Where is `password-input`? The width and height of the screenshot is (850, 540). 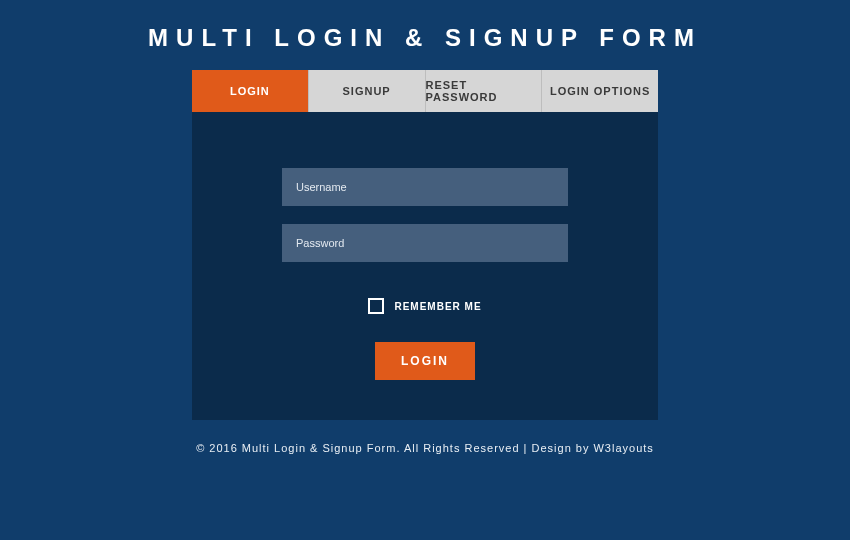
password-input is located at coordinates (425, 243).